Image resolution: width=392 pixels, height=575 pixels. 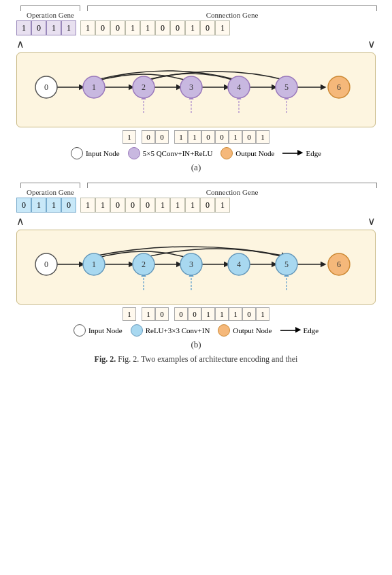 I want to click on graph-svg-a: 0 1 2 3 4 5 6, so click(x=196, y=91).